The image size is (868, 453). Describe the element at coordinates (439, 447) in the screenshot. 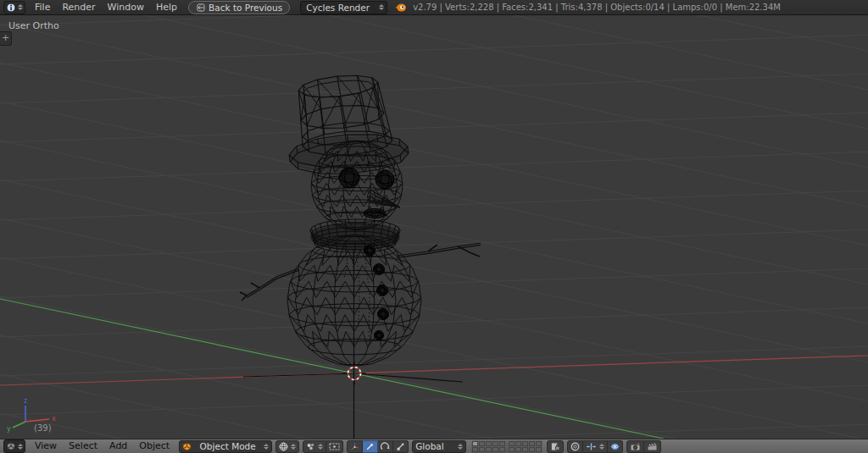

I see `transform-orientation-select: Global` at that location.